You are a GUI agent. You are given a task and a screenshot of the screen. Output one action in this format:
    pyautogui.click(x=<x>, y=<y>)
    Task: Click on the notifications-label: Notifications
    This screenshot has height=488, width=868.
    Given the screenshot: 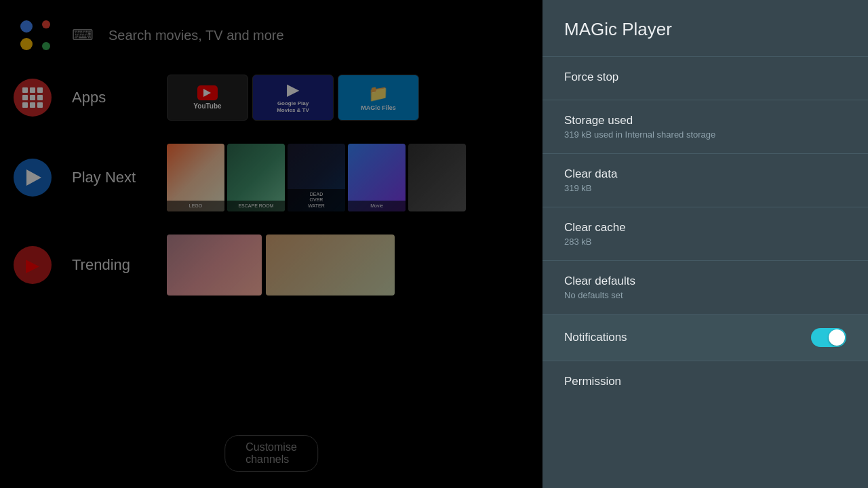 What is the action you would take?
    pyautogui.click(x=595, y=338)
    